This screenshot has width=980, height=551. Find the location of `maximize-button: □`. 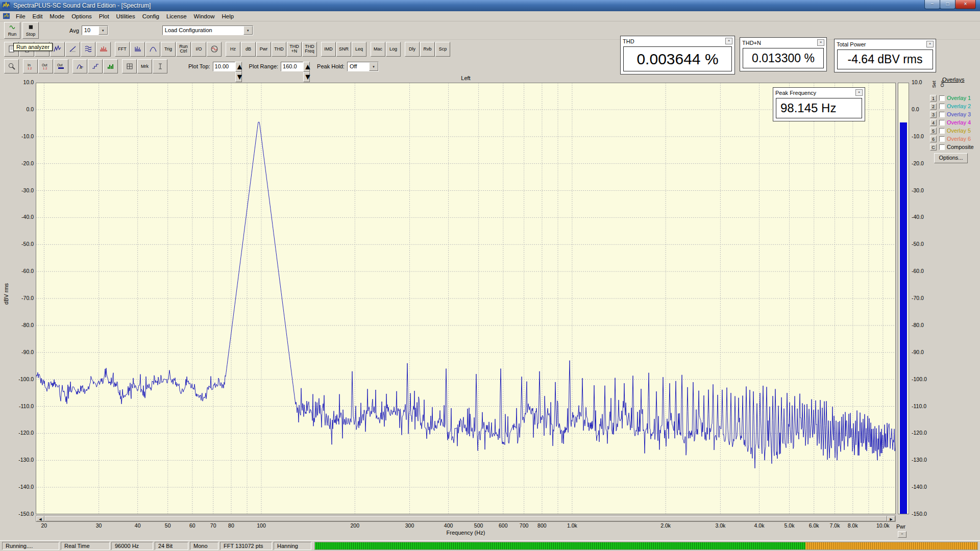

maximize-button: □ is located at coordinates (947, 5).